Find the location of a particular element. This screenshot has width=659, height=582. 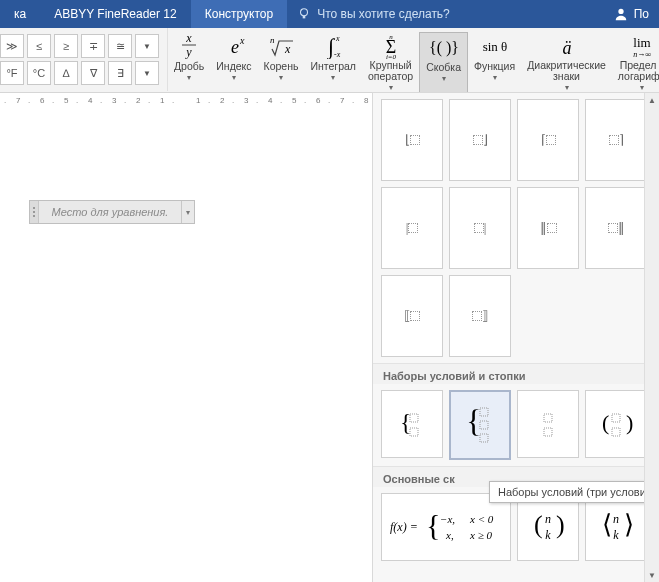

function-button: sin θ Функция▾ is located at coordinates (494, 62).